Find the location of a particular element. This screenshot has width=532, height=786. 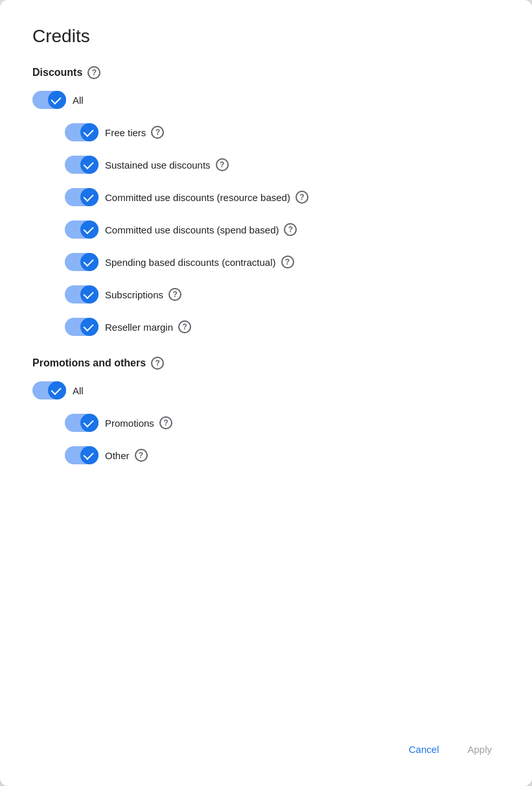

promotions-all-label: All is located at coordinates (78, 390).